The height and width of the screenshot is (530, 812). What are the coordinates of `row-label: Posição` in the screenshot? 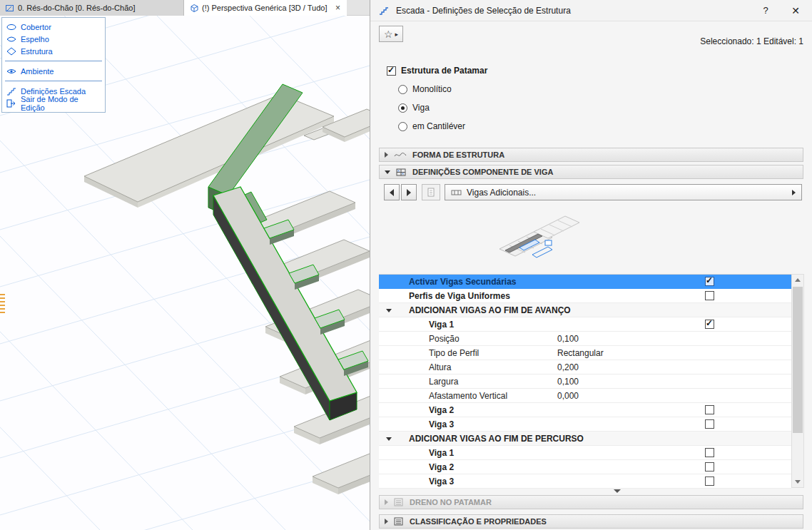 It's located at (444, 339).